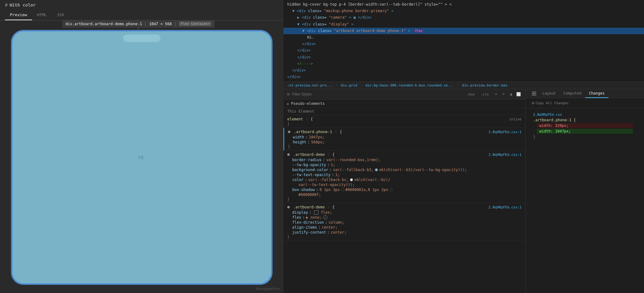 The height and width of the screenshot is (293, 644). Describe the element at coordinates (404, 195) in the screenshot. I see `css-property: #0000000f;` at that location.